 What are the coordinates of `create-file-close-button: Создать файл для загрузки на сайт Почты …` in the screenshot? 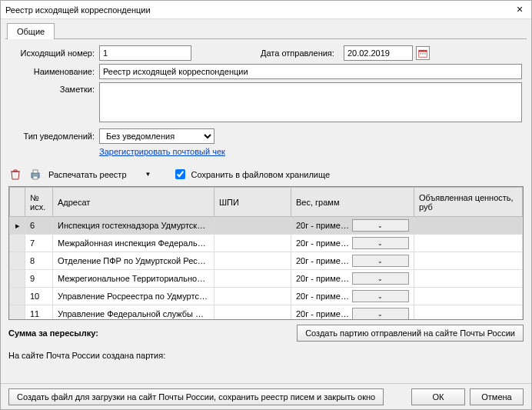 It's located at (196, 397).